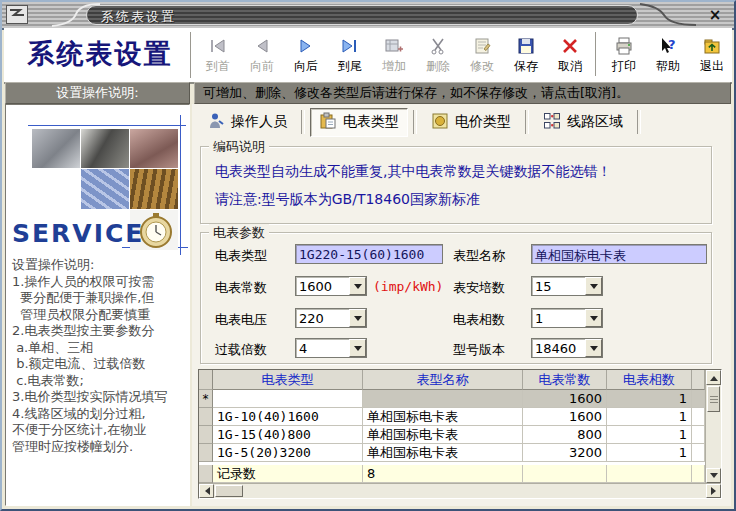  What do you see at coordinates (247, 122) in the screenshot?
I see `tab-operators: 操作人员` at bounding box center [247, 122].